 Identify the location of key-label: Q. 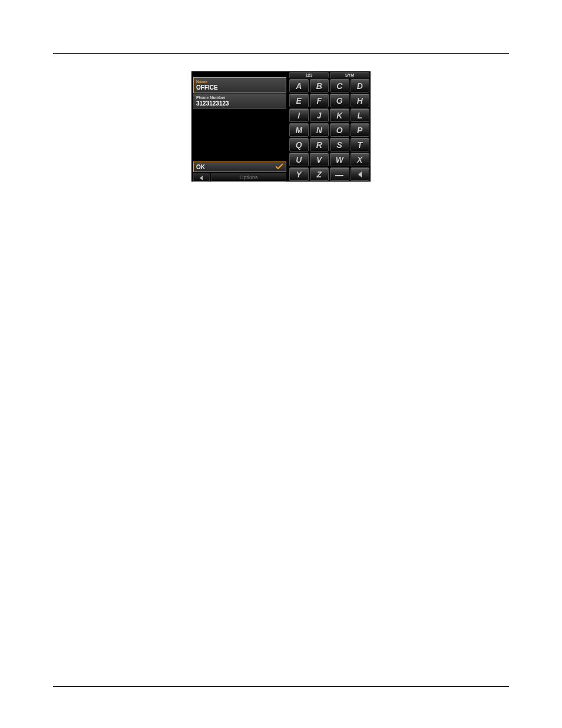
(299, 145).